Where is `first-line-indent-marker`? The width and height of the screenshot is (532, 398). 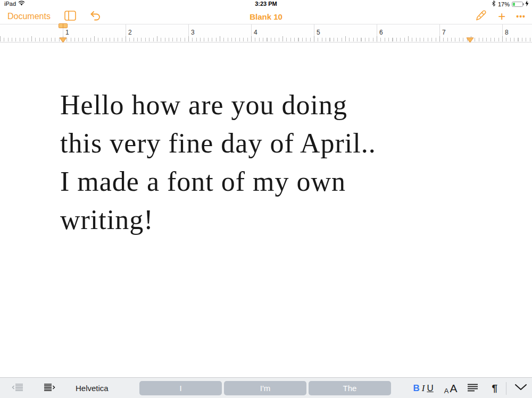
first-line-indent-marker is located at coordinates (63, 26).